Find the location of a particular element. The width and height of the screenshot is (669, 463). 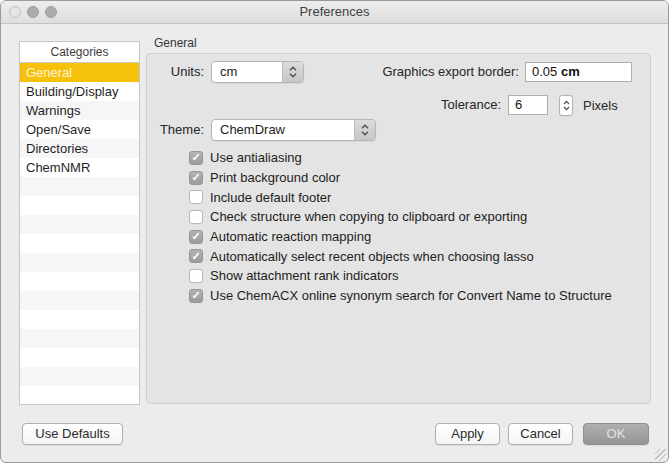

titlebar: Preferences is located at coordinates (334, 12).